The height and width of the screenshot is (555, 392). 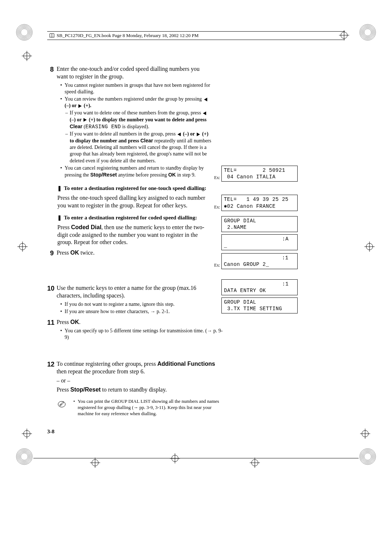 What do you see at coordinates (52, 288) in the screenshot?
I see `step-number: 10` at bounding box center [52, 288].